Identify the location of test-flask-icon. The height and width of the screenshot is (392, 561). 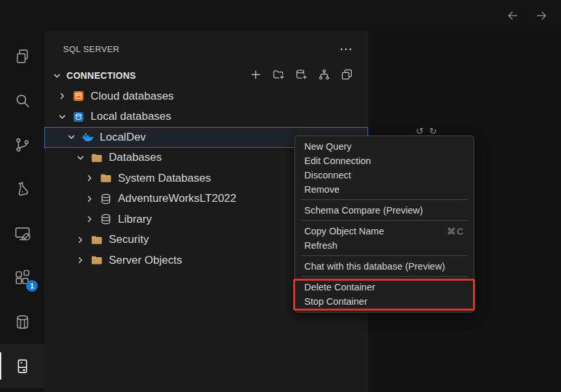
(22, 189).